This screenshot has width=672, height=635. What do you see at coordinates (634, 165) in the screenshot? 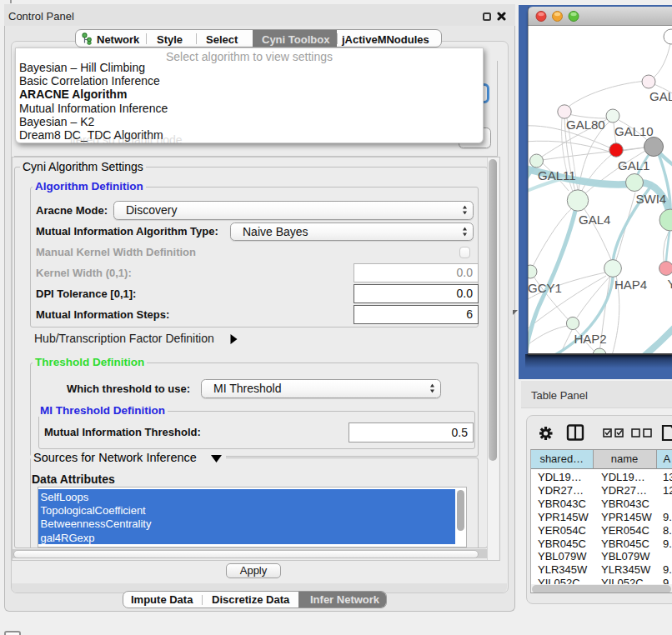
I see `svg-text: GAL1` at bounding box center [634, 165].